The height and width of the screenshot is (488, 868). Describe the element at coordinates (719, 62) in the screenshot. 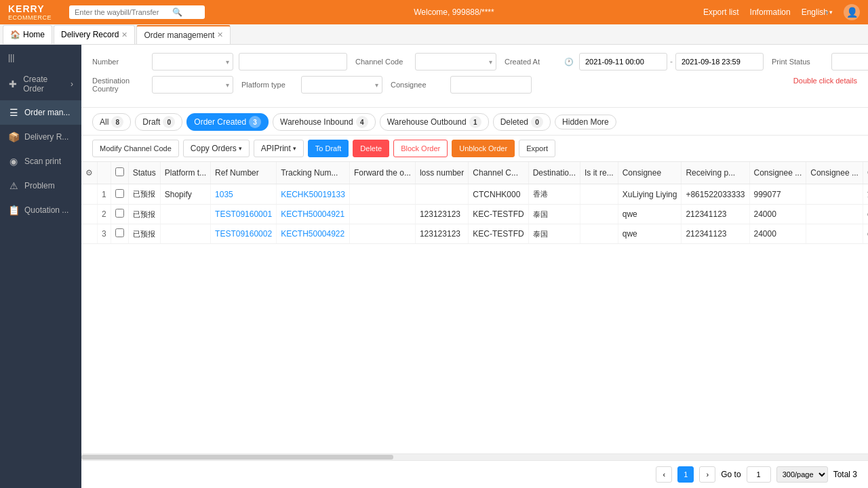

I see `date-to-input` at that location.